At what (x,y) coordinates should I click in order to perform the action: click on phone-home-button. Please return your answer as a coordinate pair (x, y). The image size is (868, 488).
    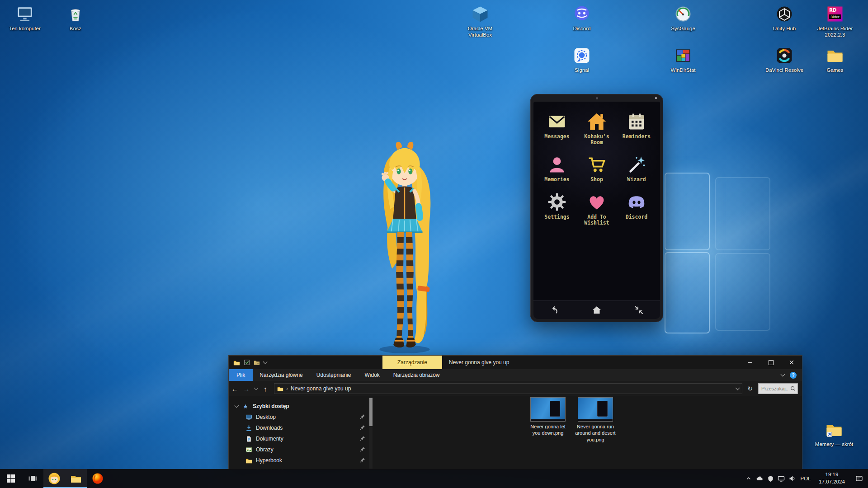
    Looking at the image, I should click on (597, 310).